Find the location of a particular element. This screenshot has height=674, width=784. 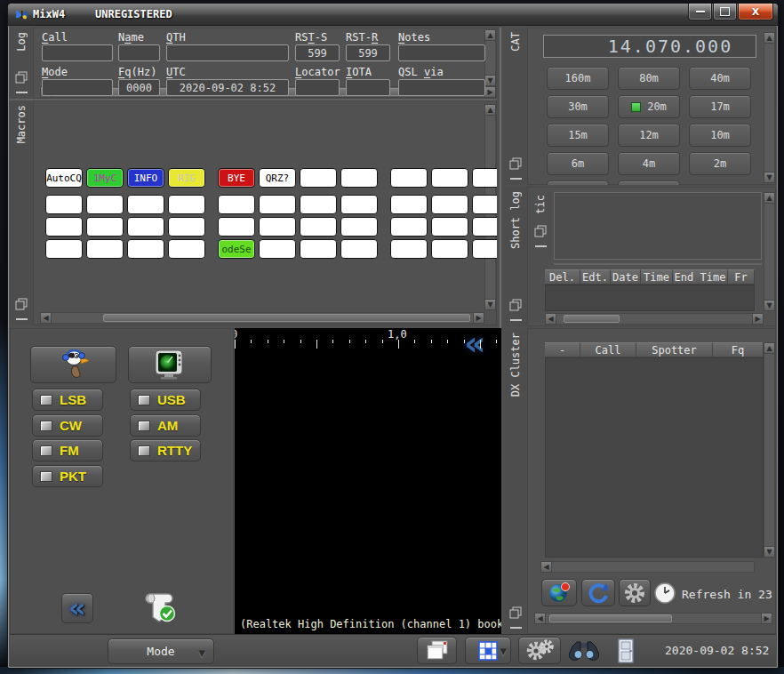

refresh-cluster-button is located at coordinates (598, 592).